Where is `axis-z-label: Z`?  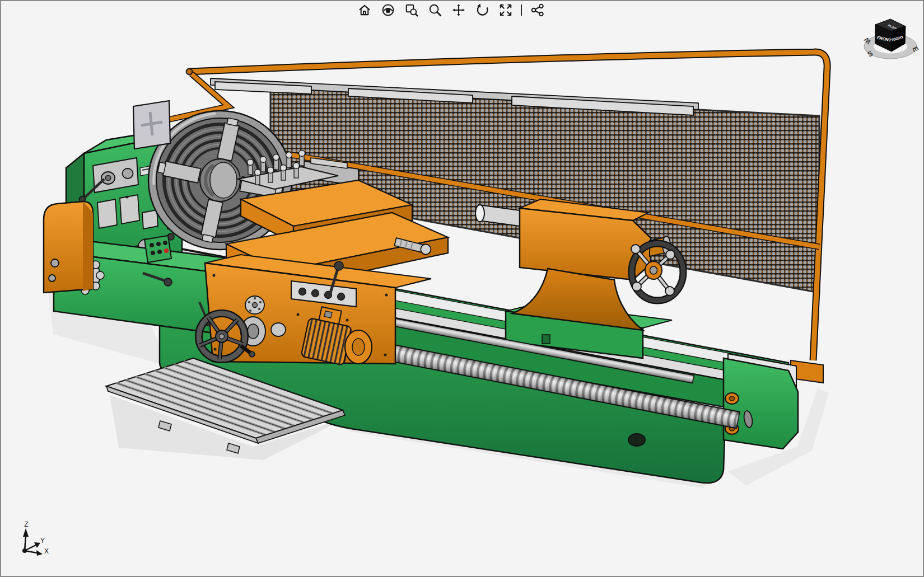 axis-z-label: Z is located at coordinates (26, 524).